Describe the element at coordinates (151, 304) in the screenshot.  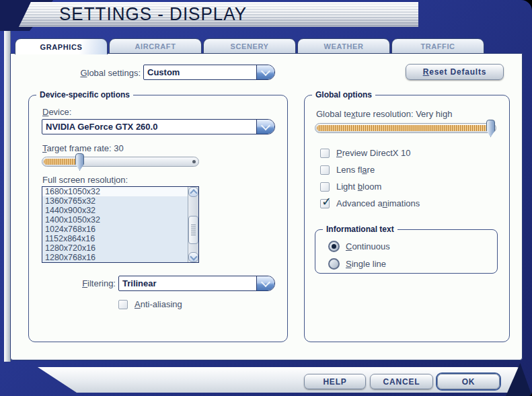
I see `anti-aliasing-checkbox-row: ✓ Anti-aliasing` at that location.